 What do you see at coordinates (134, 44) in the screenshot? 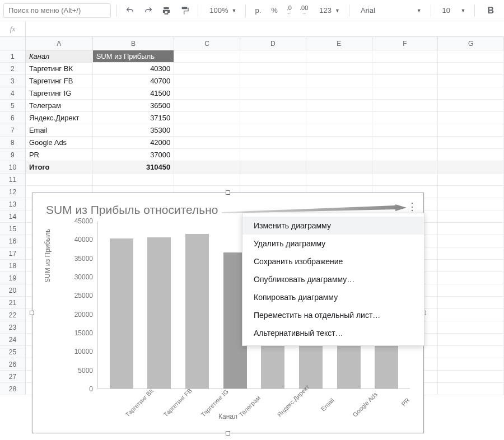
I see `col-header-b: B` at bounding box center [134, 44].